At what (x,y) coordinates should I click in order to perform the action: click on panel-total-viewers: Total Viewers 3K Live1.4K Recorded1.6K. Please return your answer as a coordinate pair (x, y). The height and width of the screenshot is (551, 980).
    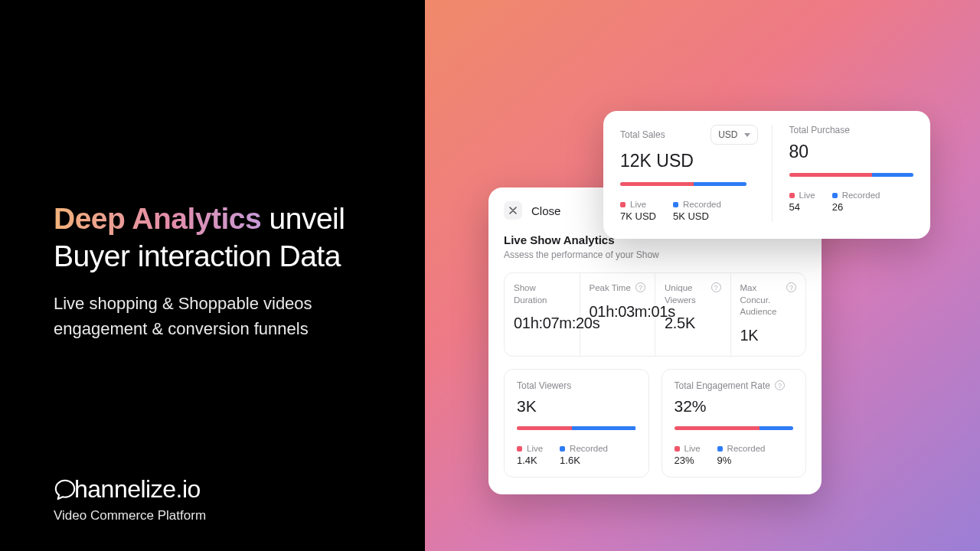
    Looking at the image, I should click on (577, 423).